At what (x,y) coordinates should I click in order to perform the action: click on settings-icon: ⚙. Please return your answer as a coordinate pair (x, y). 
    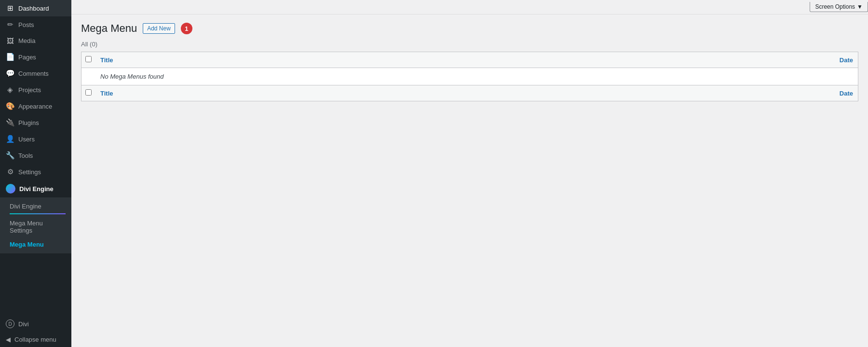
    Looking at the image, I should click on (10, 172).